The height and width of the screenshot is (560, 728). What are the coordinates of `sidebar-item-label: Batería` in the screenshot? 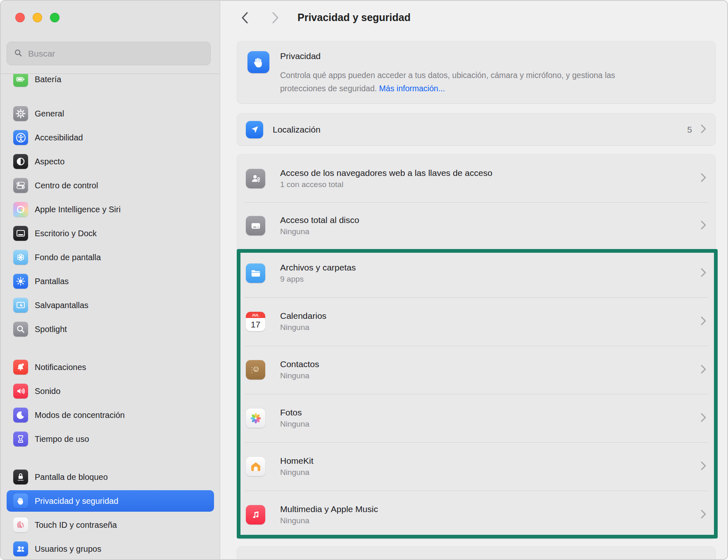 It's located at (48, 79).